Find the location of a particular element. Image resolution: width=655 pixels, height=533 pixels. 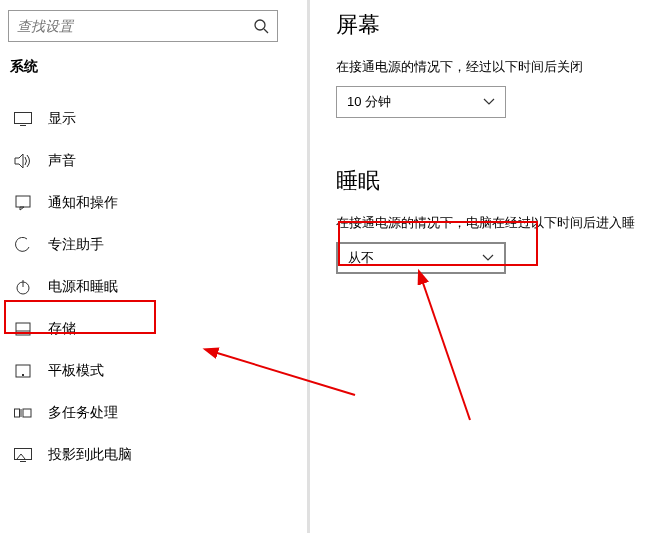

sidebar-item-label: 电源和睡眠 is located at coordinates (83, 287).